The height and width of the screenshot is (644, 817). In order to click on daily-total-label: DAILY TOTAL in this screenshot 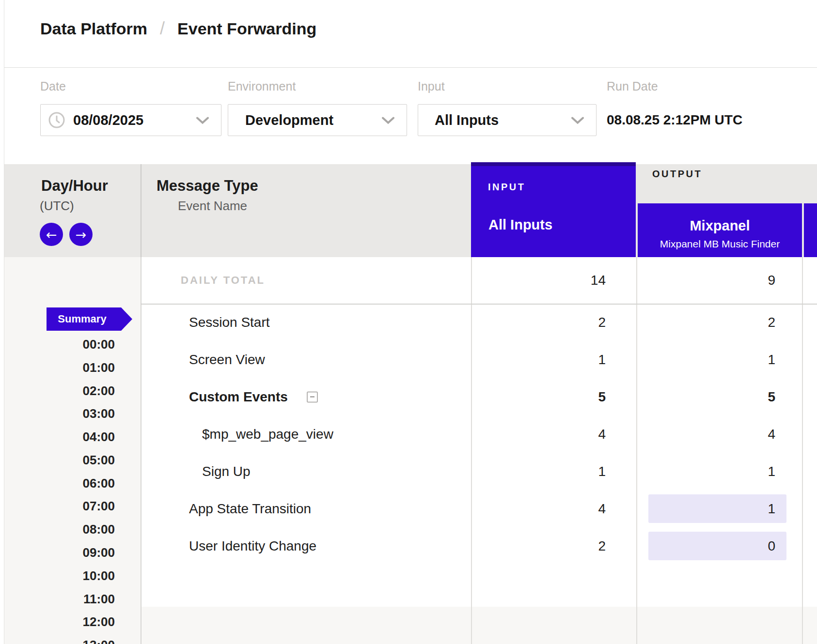, I will do `click(223, 280)`.